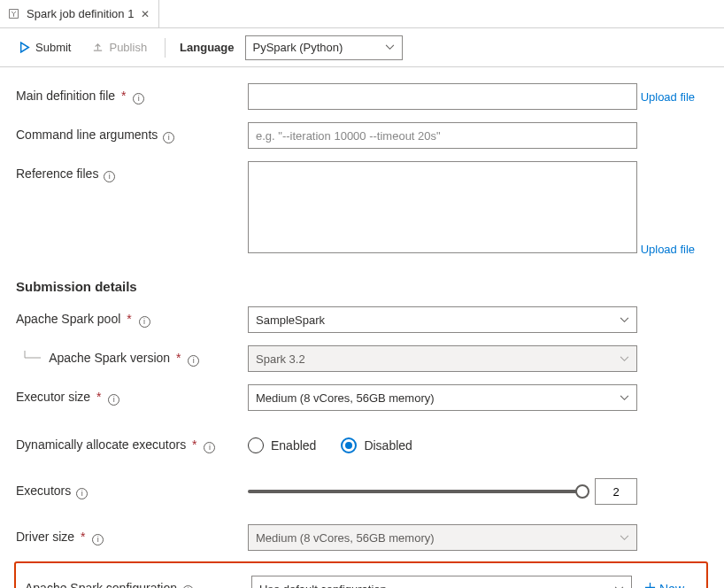 This screenshot has height=588, width=724. Describe the element at coordinates (362, 287) in the screenshot. I see `section-submission-details: Submission details` at that location.